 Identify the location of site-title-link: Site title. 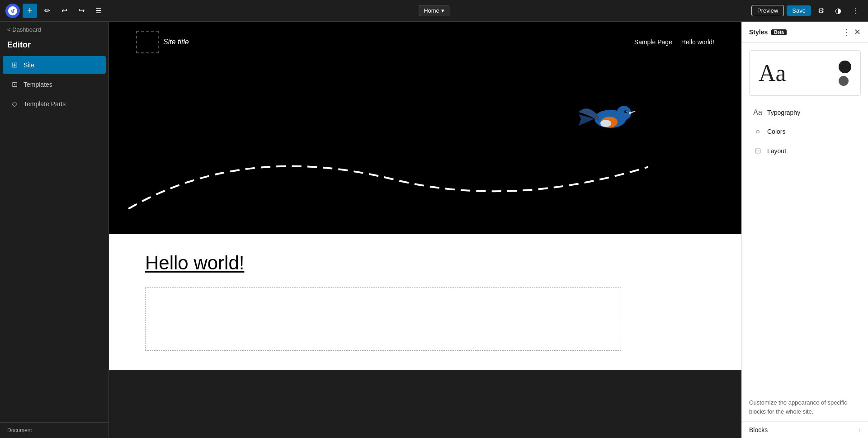
(176, 42).